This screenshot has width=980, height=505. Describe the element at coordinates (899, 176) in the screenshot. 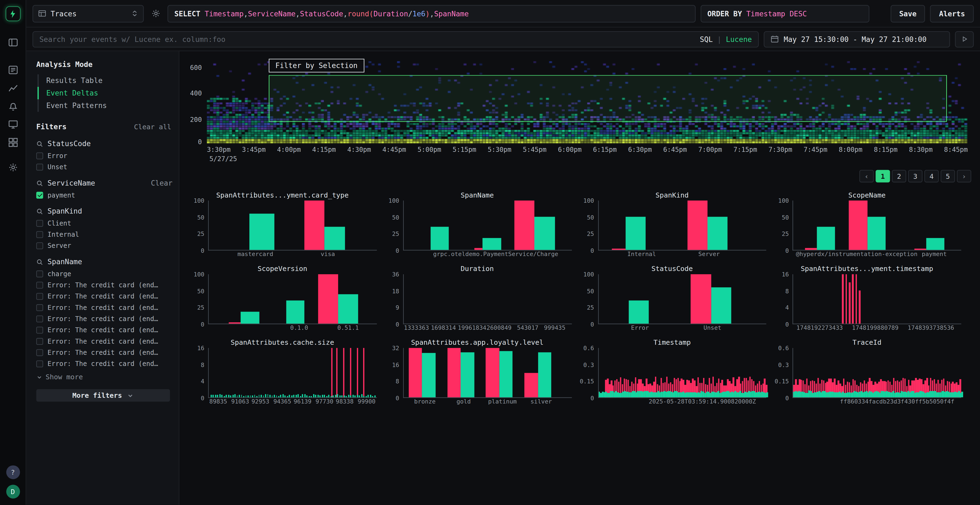

I see `pagination-page-2: 2` at that location.